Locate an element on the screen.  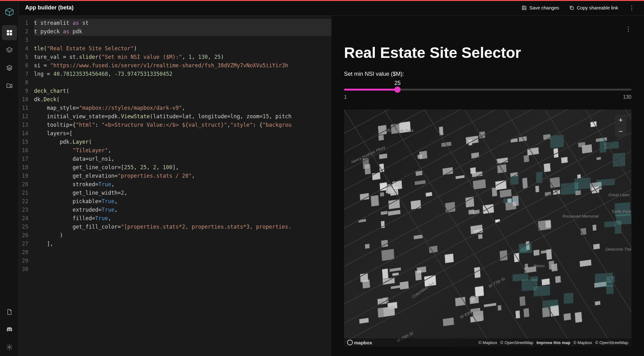
map-label: Columbus Ave is located at coordinates (423, 290).